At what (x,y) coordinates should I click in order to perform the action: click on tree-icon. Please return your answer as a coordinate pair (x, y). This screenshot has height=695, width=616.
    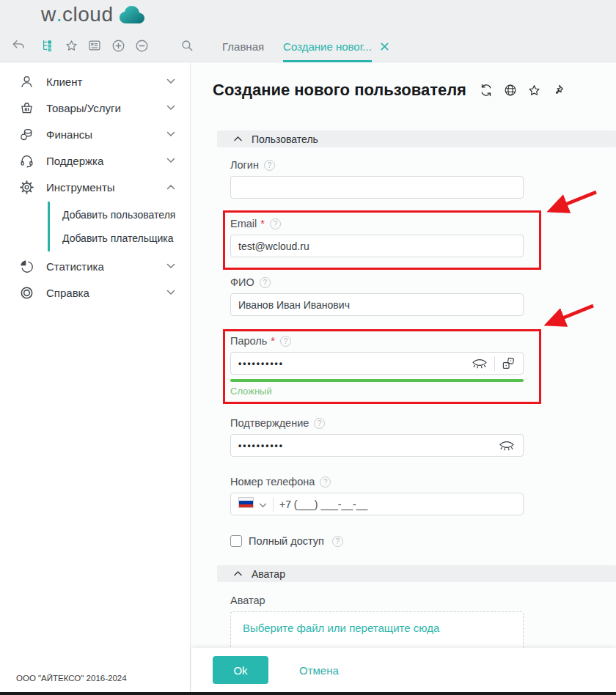
    Looking at the image, I should click on (48, 45).